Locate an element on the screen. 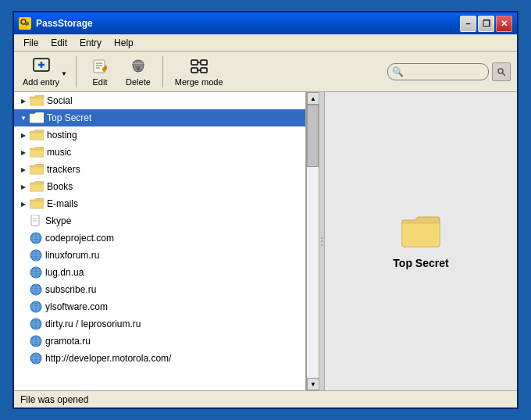 This screenshot has height=420, width=531. menu-help: Help is located at coordinates (123, 43).